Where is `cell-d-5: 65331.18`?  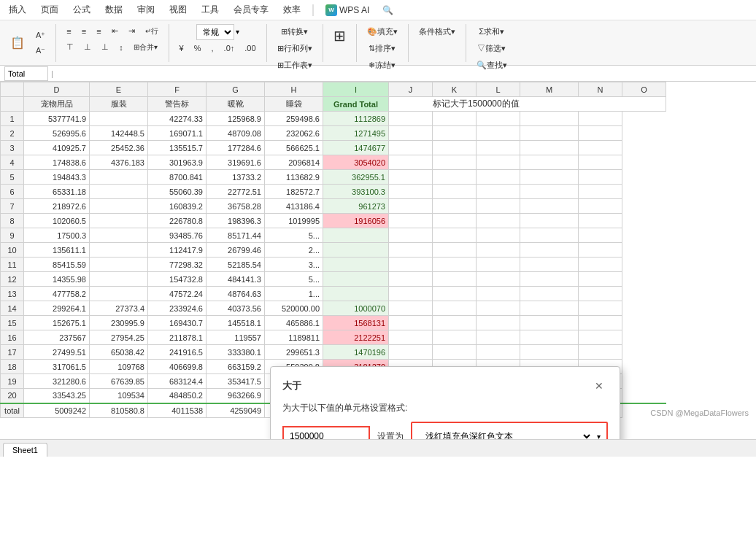 cell-d-5: 65331.18 is located at coordinates (57, 192).